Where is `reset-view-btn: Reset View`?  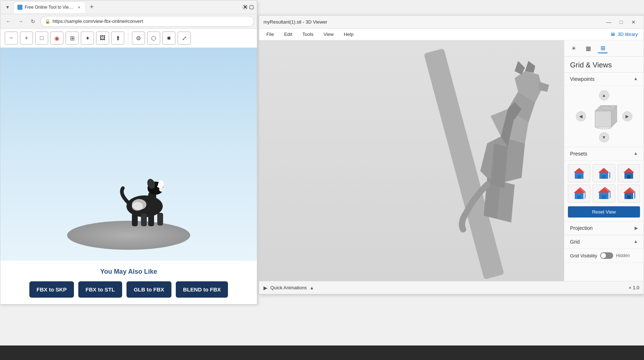 reset-view-btn: Reset View is located at coordinates (604, 212).